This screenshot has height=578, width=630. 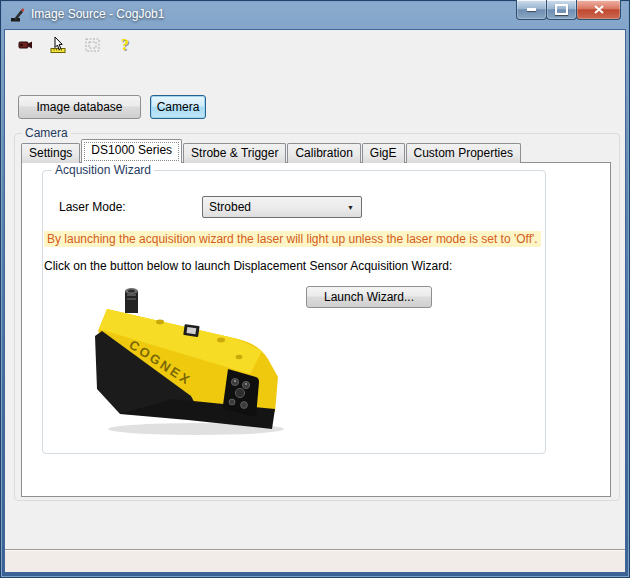 What do you see at coordinates (562, 10) in the screenshot?
I see `maximize-button` at bounding box center [562, 10].